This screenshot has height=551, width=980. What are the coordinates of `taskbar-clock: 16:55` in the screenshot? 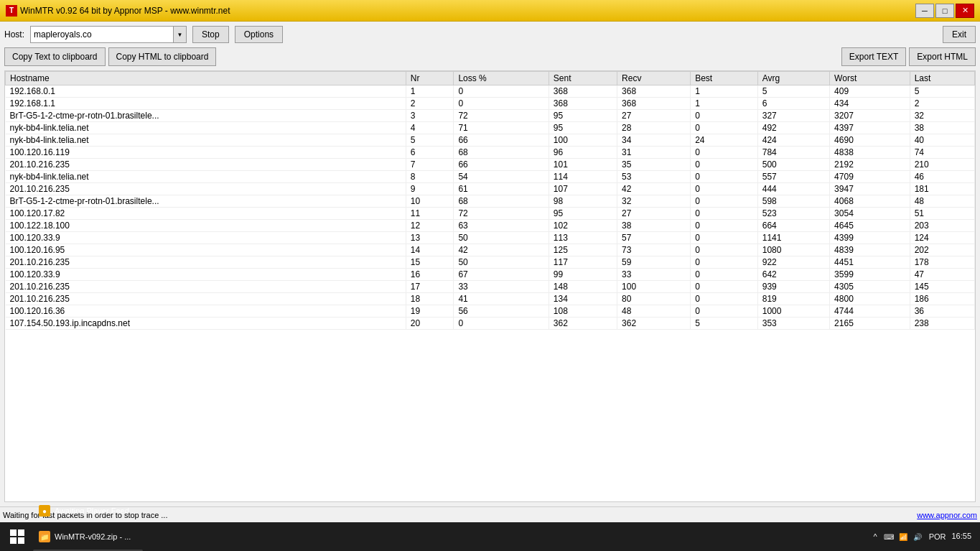 It's located at (961, 536).